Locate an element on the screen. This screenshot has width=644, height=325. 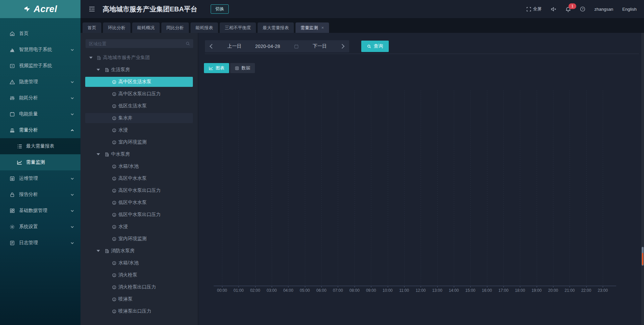
sidebar-item-10: 报告分析 is located at coordinates (40, 195).